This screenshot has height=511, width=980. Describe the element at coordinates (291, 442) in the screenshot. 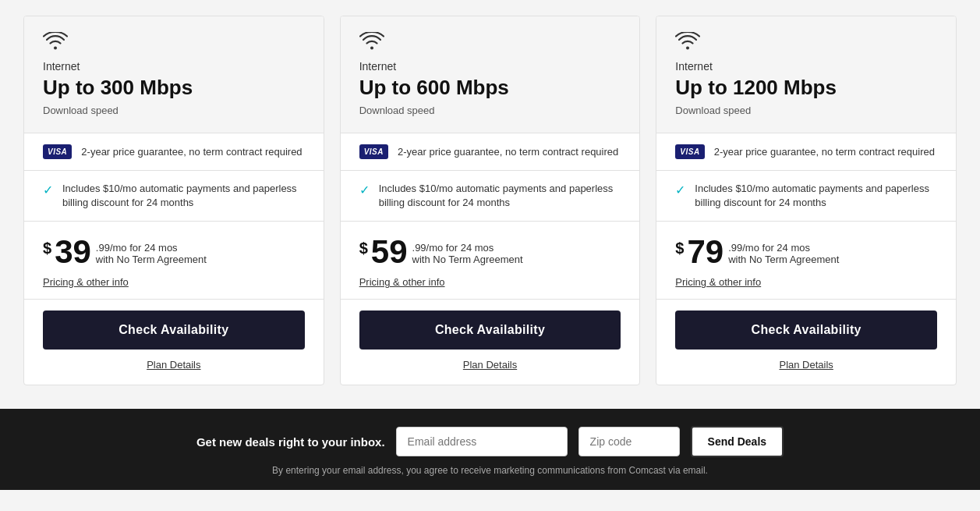

I see `footer-deals-text: Get new deals right to your inbox.` at that location.